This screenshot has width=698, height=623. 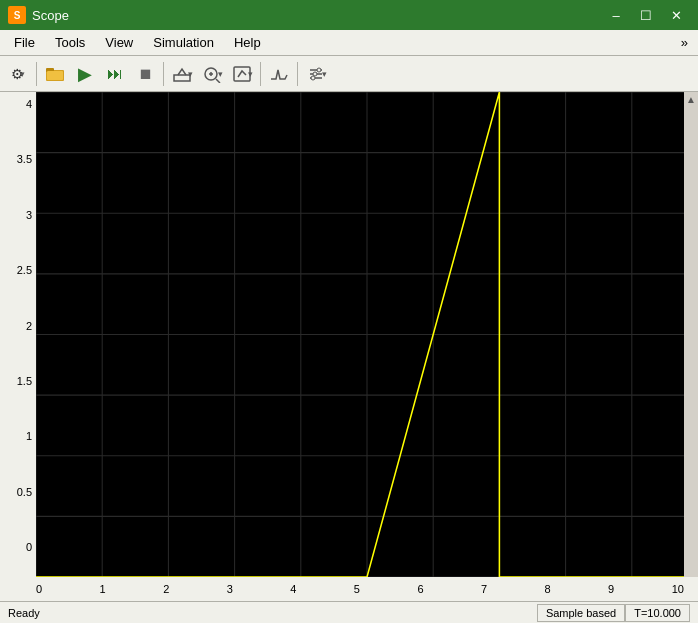 What do you see at coordinates (55, 74) in the screenshot?
I see `open-sim-button` at bounding box center [55, 74].